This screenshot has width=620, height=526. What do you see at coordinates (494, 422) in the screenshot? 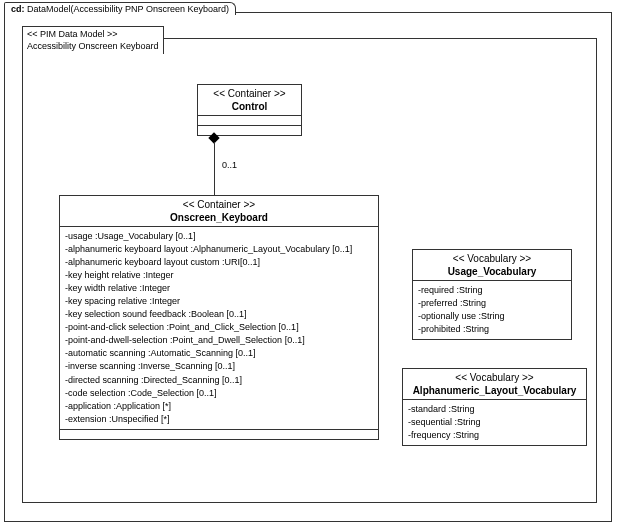
I see `attribute-row: -sequential :String` at bounding box center [494, 422].